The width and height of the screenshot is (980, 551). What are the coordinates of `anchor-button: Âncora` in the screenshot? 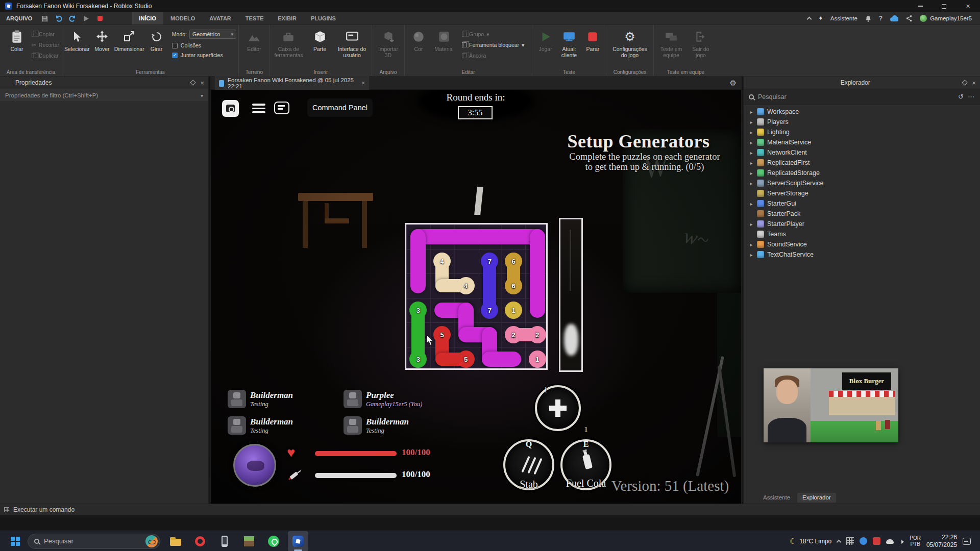 It's located at (493, 55).